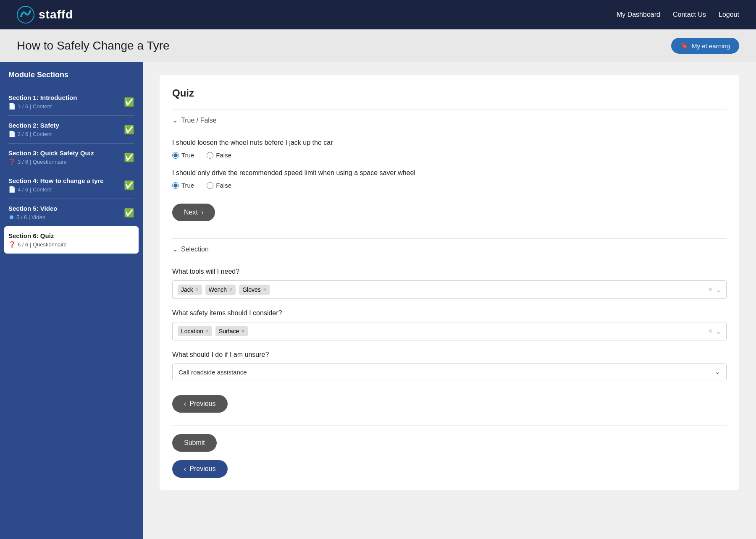 The width and height of the screenshot is (756, 539). I want to click on dropdown-icon-q4: ⌄, so click(718, 332).